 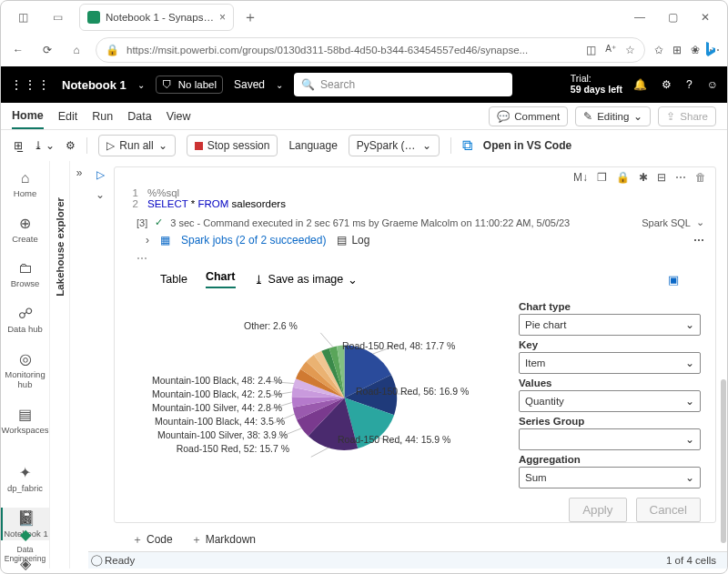 I want to click on md-toggle-icon: M↓, so click(x=581, y=177).